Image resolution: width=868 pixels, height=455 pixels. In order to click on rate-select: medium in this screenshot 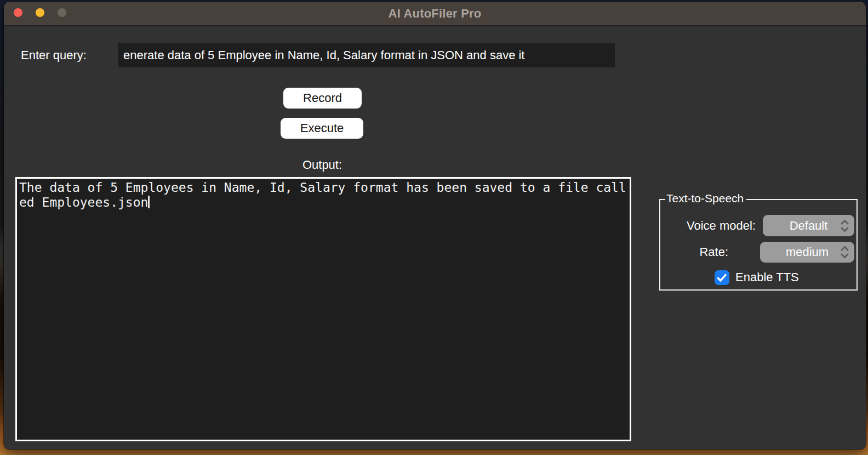, I will do `click(807, 252)`.